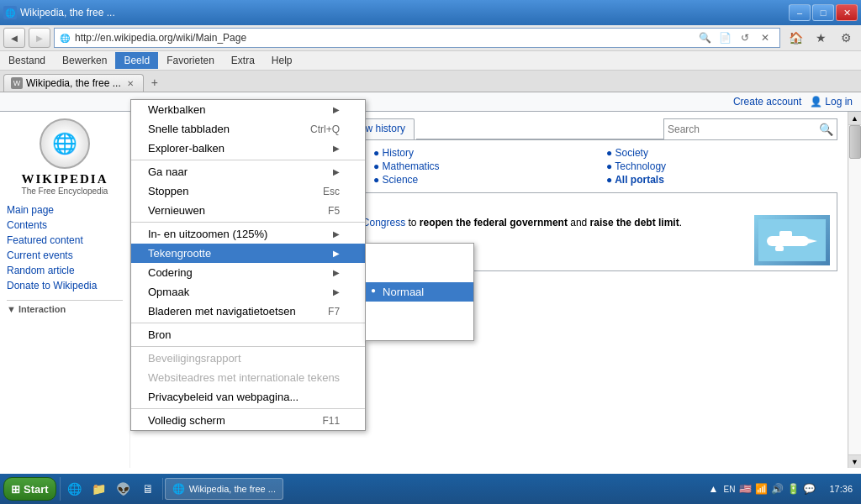 The height and width of the screenshot is (504, 861). I want to click on search-input, so click(743, 129).